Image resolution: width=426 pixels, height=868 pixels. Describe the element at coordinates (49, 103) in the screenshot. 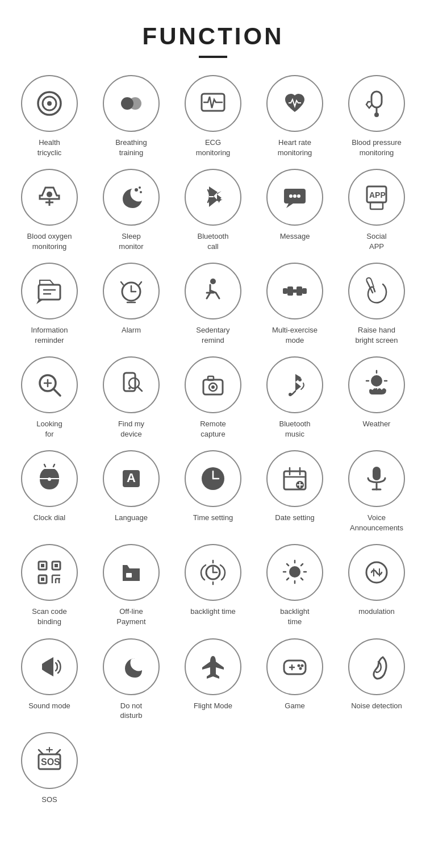

I see `icon-circle-health-tricyclic` at that location.